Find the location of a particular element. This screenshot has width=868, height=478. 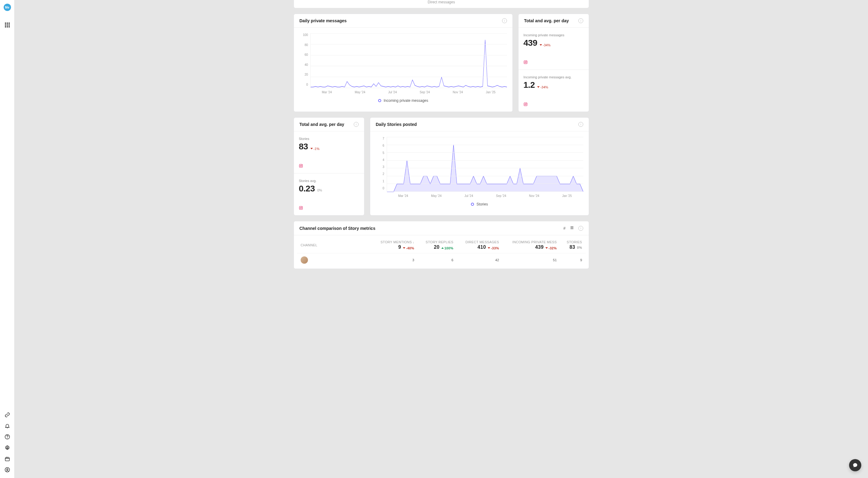

daily-private-messages-card: Daily private messages i 100806040200 is located at coordinates (403, 63).